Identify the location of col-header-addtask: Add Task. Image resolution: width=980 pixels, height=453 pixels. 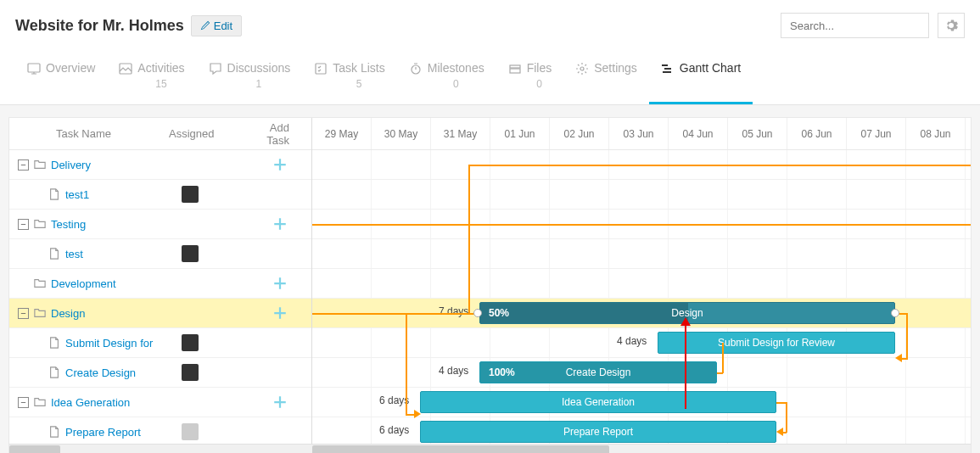
(275, 134).